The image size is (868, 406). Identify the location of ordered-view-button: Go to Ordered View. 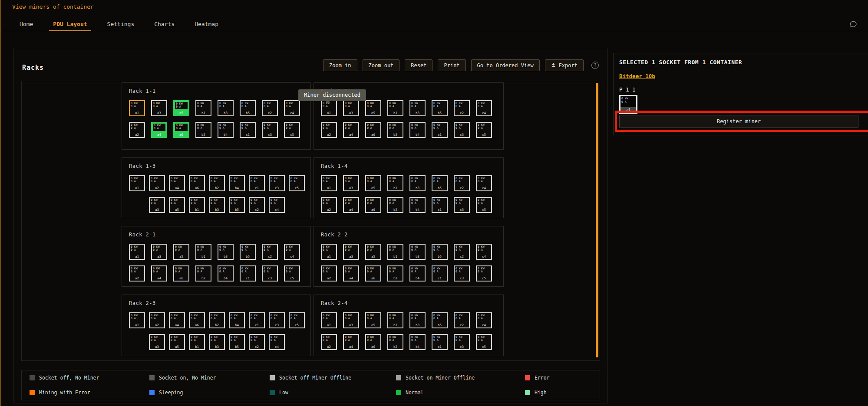
(505, 65).